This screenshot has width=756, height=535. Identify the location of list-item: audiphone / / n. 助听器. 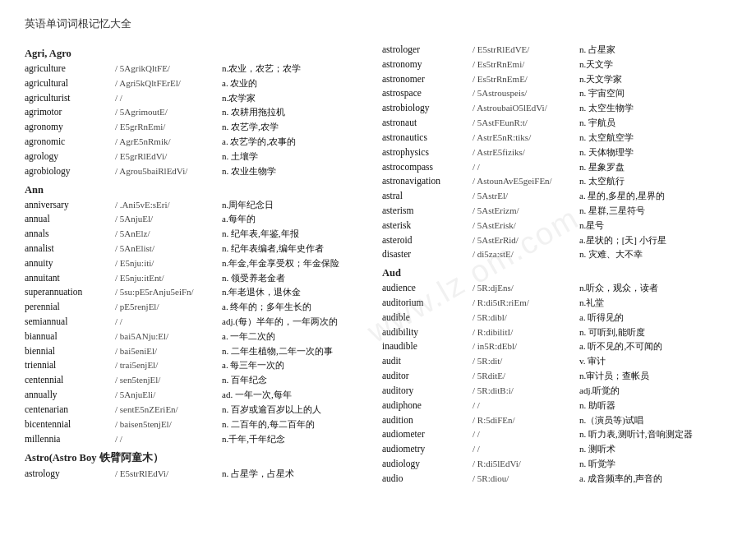
(552, 406).